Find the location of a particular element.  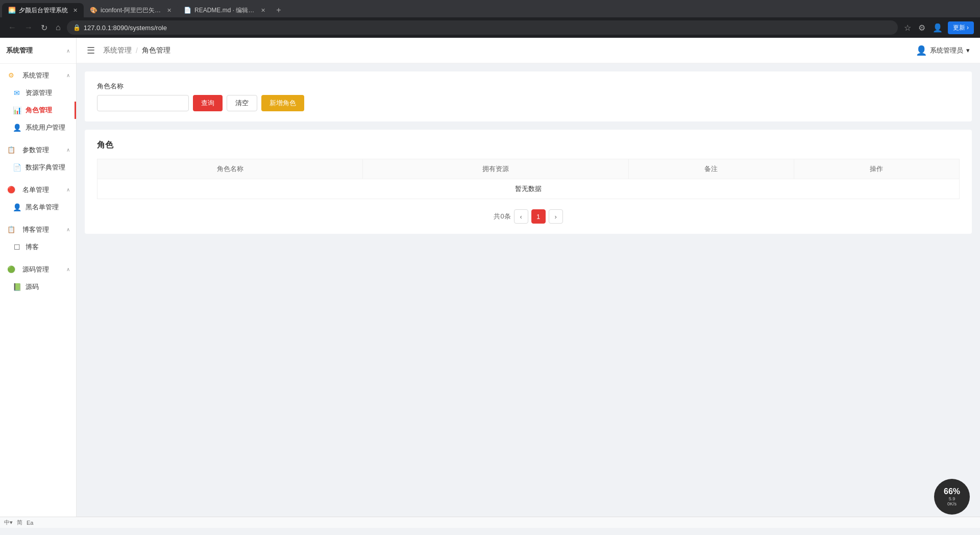

user-avatar-icon: 👤 is located at coordinates (921, 51).